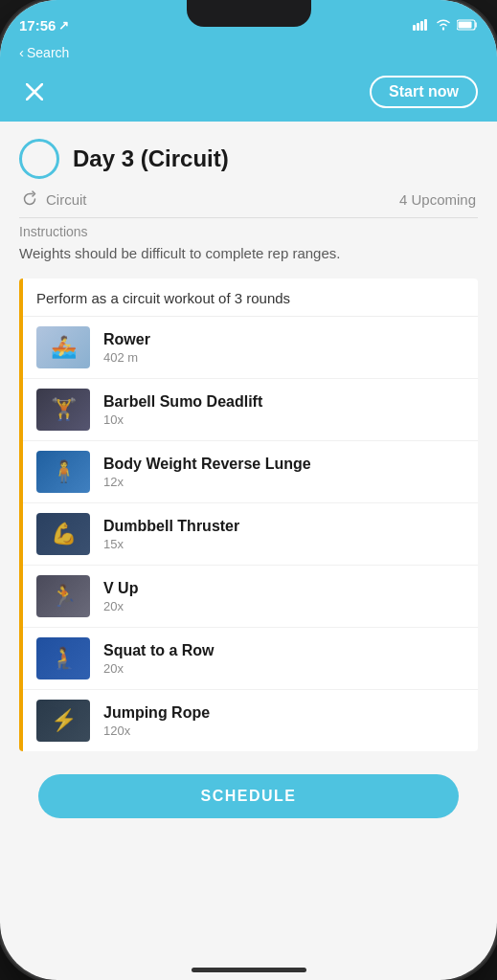  Describe the element at coordinates (251, 721) in the screenshot. I see `exercise-item: ⚡ Jumping Rope 120x` at that location.